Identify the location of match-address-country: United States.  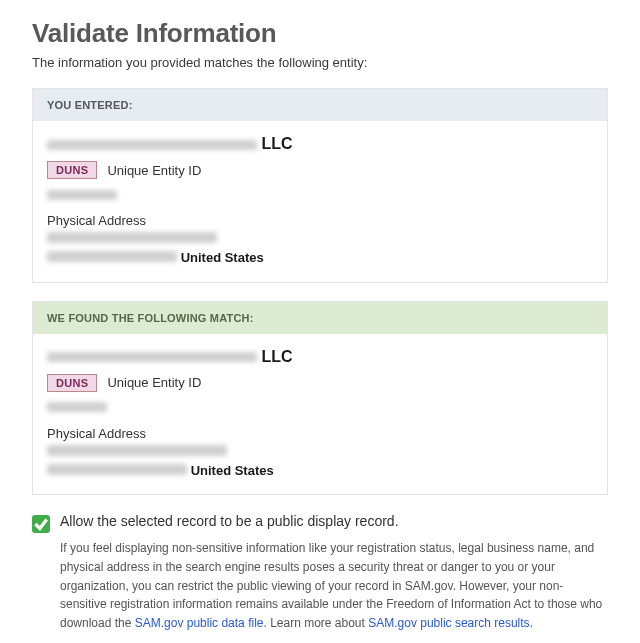
(232, 470).